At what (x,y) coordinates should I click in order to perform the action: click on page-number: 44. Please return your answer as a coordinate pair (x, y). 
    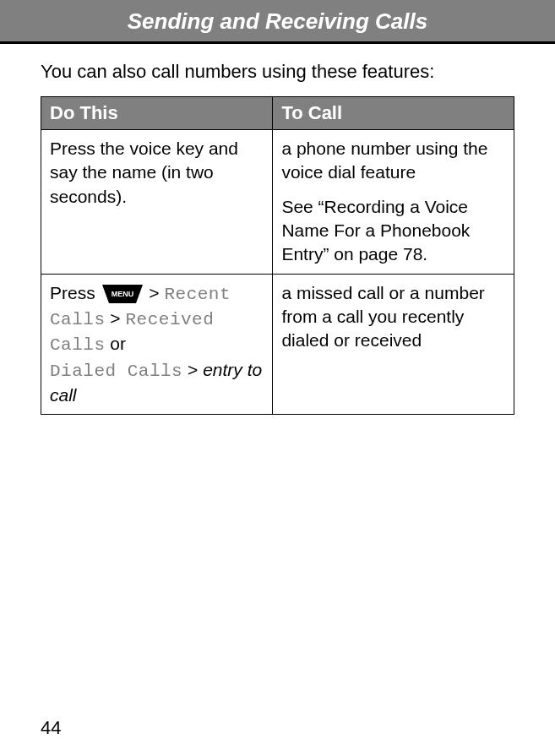
    Looking at the image, I should click on (51, 728).